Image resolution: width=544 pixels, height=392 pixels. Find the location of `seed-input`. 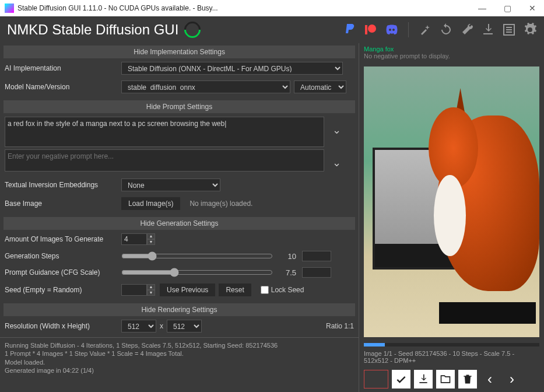

seed-input is located at coordinates (134, 290).